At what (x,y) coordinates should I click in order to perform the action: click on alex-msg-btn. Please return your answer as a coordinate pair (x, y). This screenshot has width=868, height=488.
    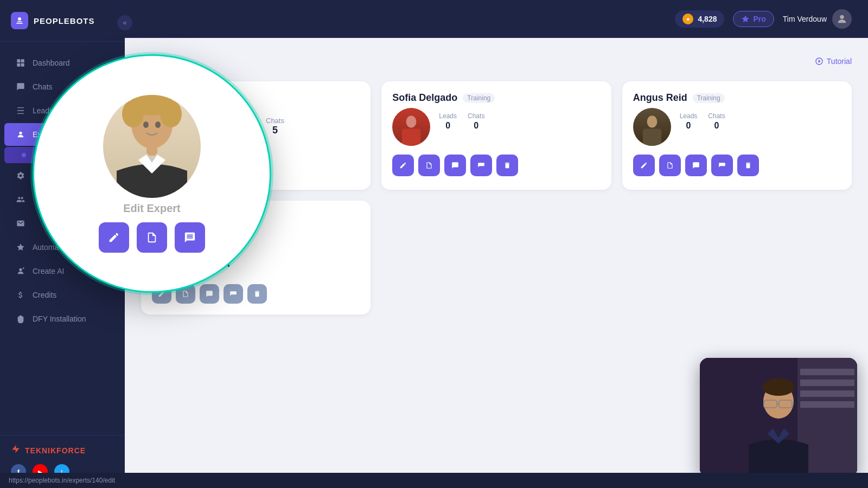
    Looking at the image, I should click on (233, 294).